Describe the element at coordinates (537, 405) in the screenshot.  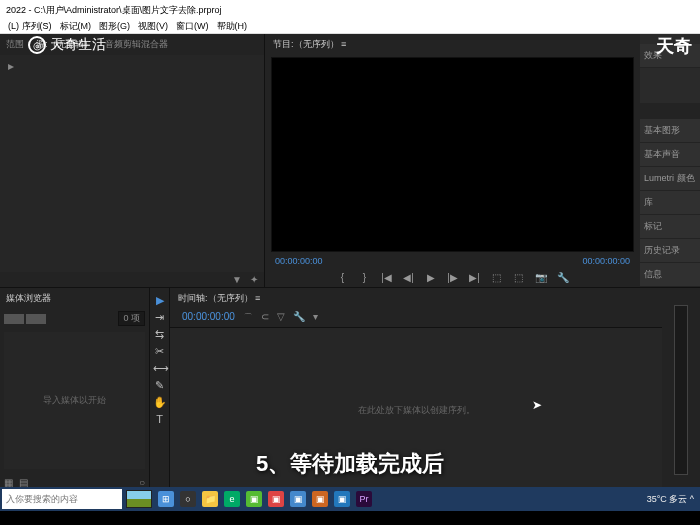
I see `mouse-cursor-icon: ➤` at that location.